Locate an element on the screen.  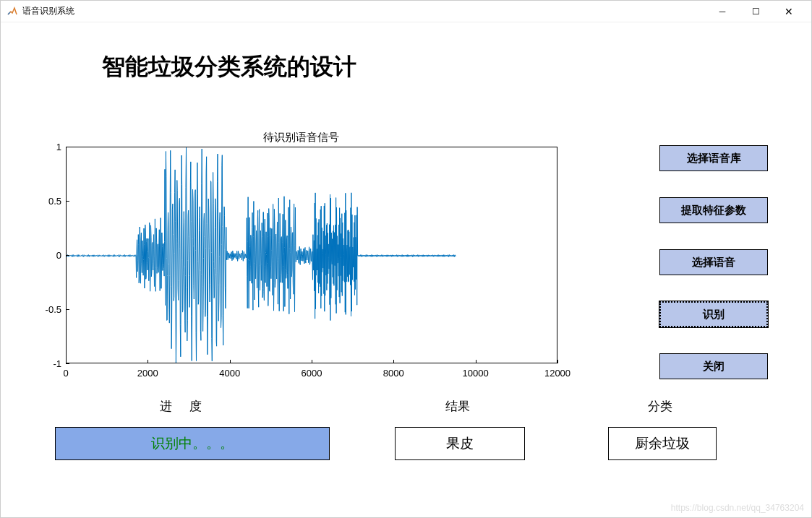
progress-display: 识别中。。。 is located at coordinates (192, 444).